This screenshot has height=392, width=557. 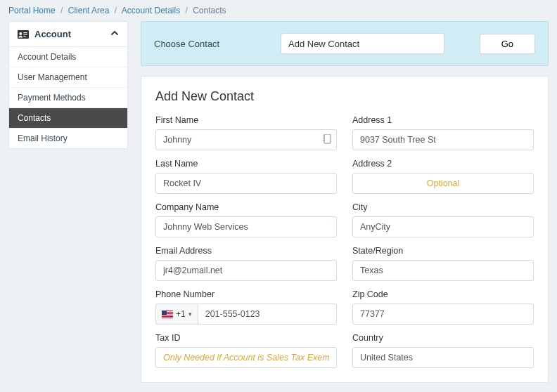 I want to click on phone-label: Phone Number, so click(x=246, y=294).